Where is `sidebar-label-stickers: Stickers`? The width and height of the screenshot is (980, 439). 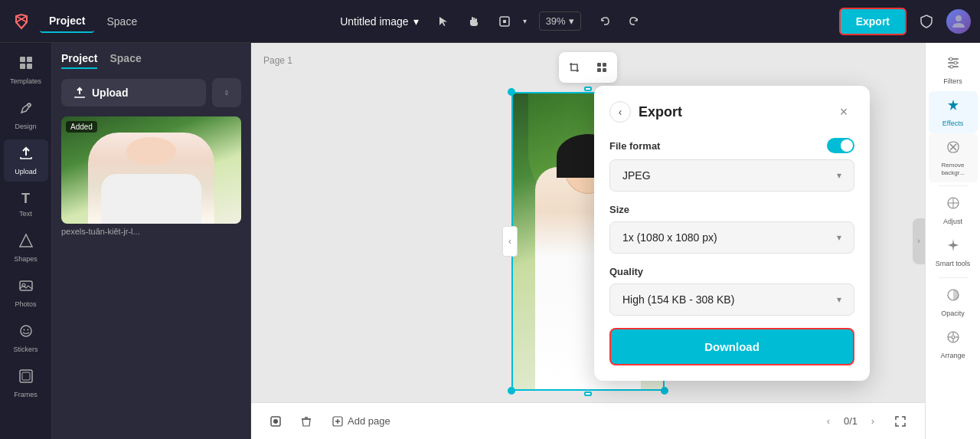 sidebar-label-stickers: Stickers is located at coordinates (25, 349).